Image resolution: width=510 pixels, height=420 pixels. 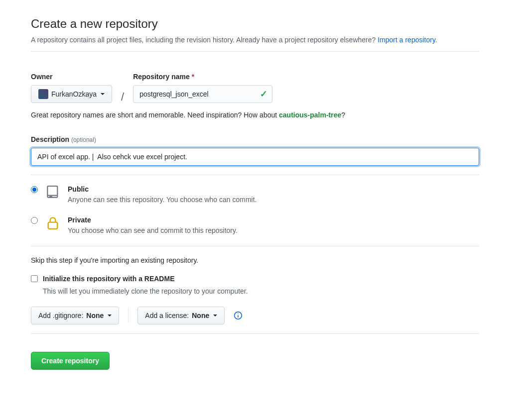 What do you see at coordinates (310, 115) in the screenshot?
I see `name-suggestion: cautious-palm-tree` at bounding box center [310, 115].